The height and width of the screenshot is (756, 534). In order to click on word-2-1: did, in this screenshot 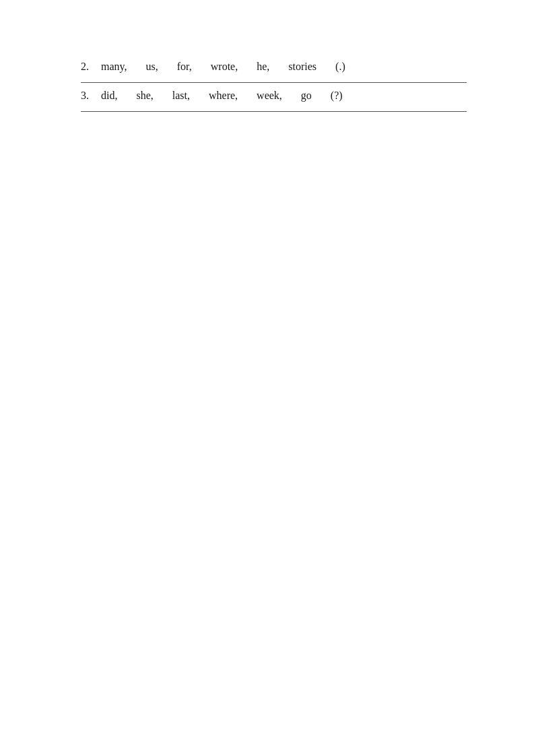, I will do `click(109, 96)`.